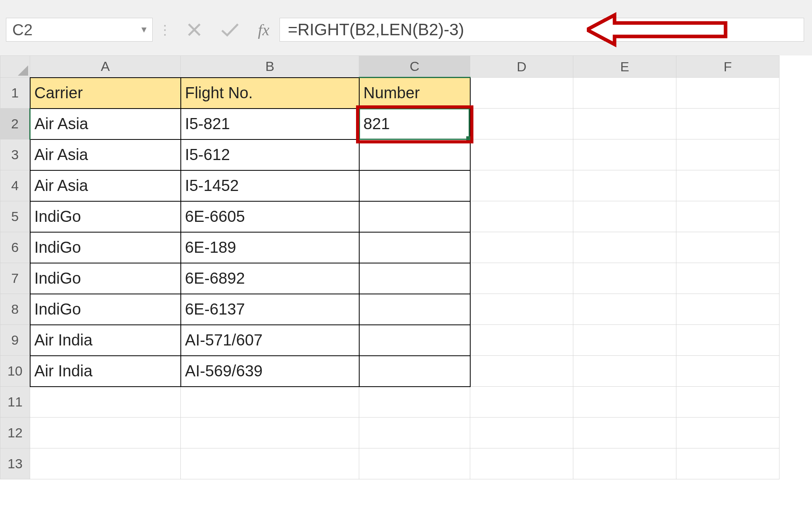 The image size is (812, 517). Describe the element at coordinates (270, 433) in the screenshot. I see `cell-B12` at that location.